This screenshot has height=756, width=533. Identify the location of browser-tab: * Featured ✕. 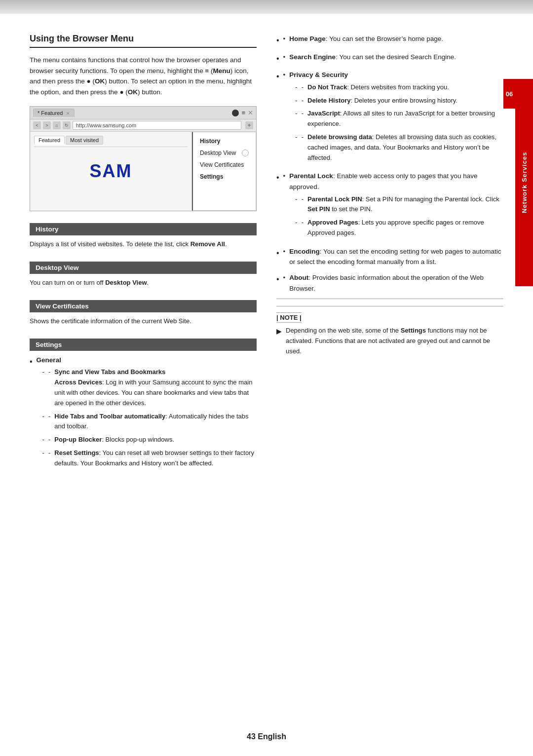
(54, 113).